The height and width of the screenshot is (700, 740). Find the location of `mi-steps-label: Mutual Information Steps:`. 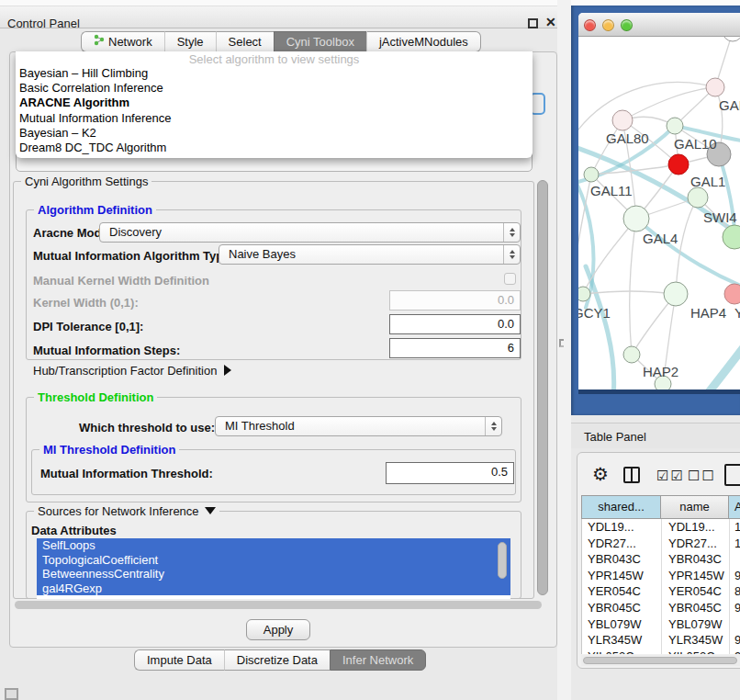

mi-steps-label: Mutual Information Steps: is located at coordinates (107, 351).